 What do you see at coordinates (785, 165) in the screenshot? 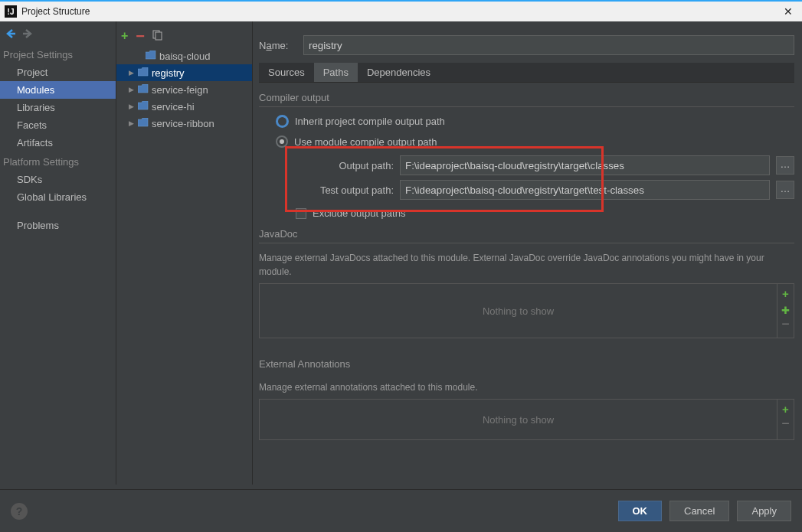
I see `browse-output-button: …` at bounding box center [785, 165].